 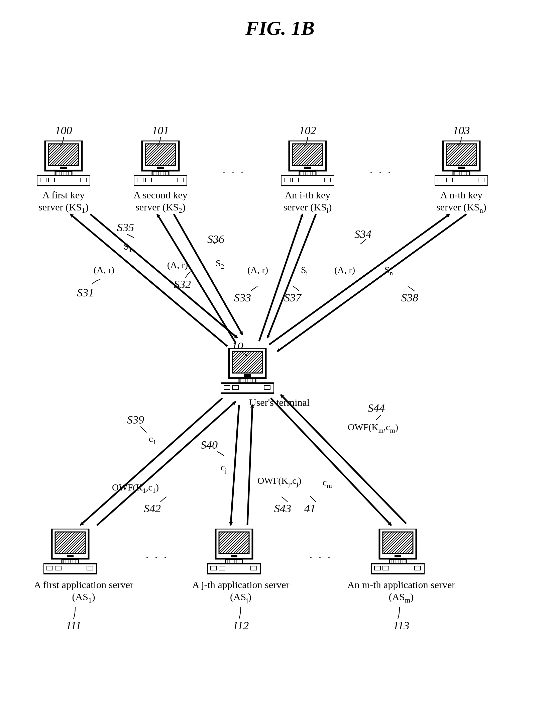 What do you see at coordinates (310, 509) in the screenshot?
I see `step-s41: 41` at bounding box center [310, 509].